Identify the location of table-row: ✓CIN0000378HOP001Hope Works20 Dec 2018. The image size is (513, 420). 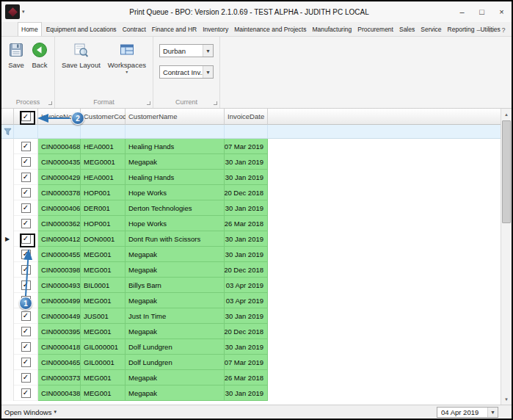
(251, 192).